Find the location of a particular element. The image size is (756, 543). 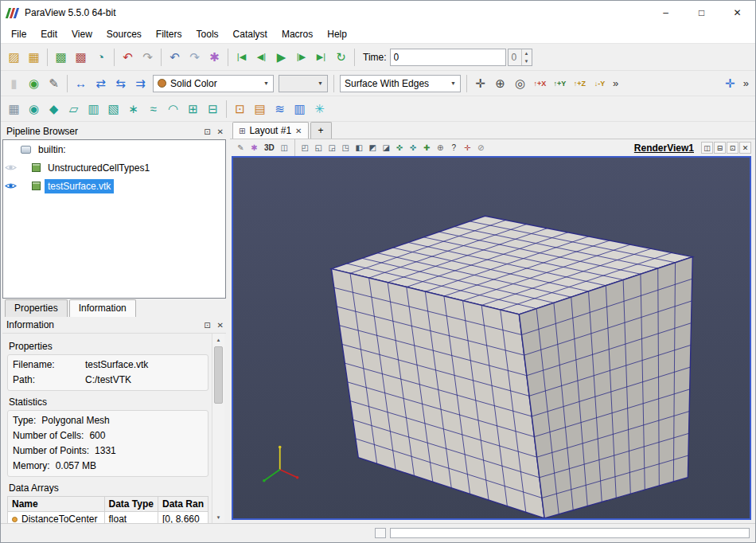

plot-selection-over-time-icon: ▤ is located at coordinates (259, 108).